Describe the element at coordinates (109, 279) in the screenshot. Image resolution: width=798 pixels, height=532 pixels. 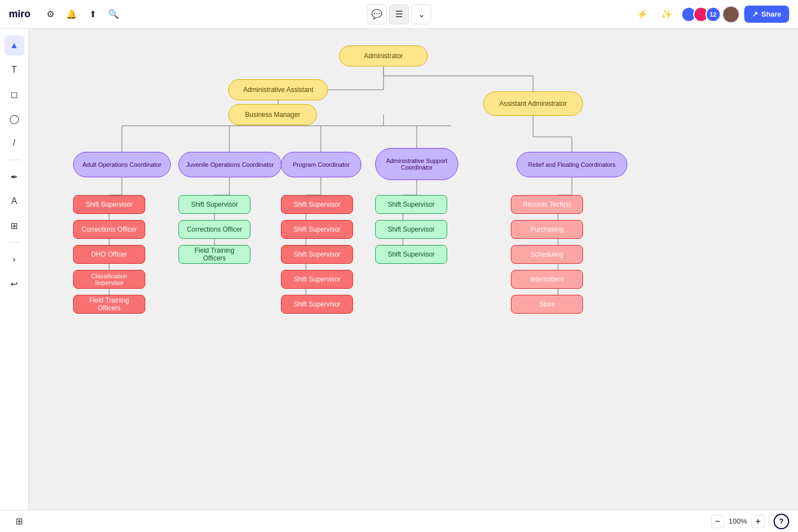
I see `adult-classification-supervisor-node: Classification Supervisor` at that location.